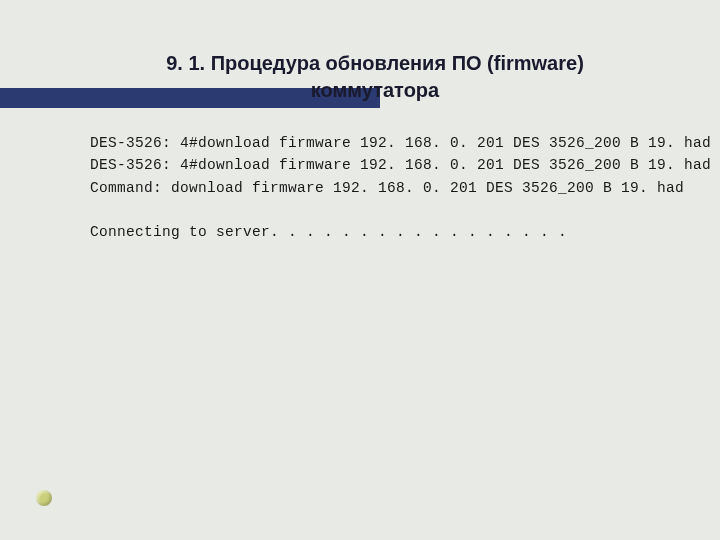  What do you see at coordinates (375, 90) in the screenshot?
I see `title-line-2: коммутатора` at bounding box center [375, 90].